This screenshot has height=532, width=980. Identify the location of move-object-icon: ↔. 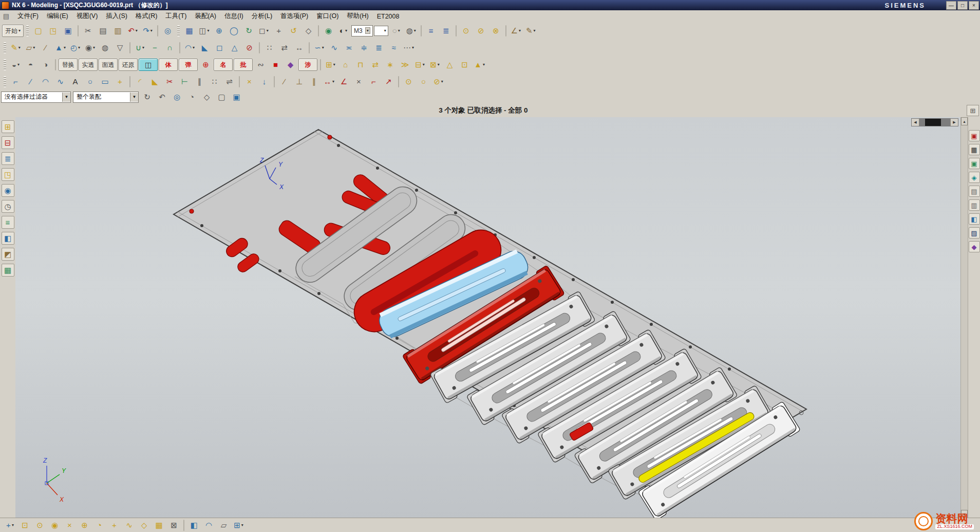
(299, 47).